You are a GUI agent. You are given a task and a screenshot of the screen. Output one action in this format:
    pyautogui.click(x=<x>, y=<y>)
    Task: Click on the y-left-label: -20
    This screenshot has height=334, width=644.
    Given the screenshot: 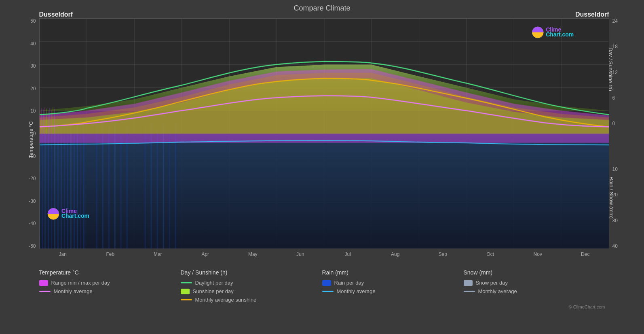 What is the action you would take?
    pyautogui.click(x=32, y=179)
    